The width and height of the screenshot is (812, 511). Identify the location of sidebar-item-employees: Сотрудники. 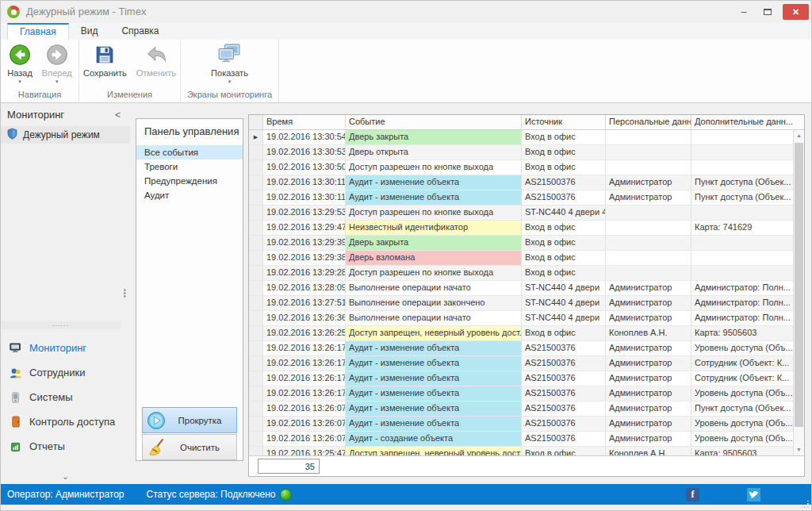
(65, 373).